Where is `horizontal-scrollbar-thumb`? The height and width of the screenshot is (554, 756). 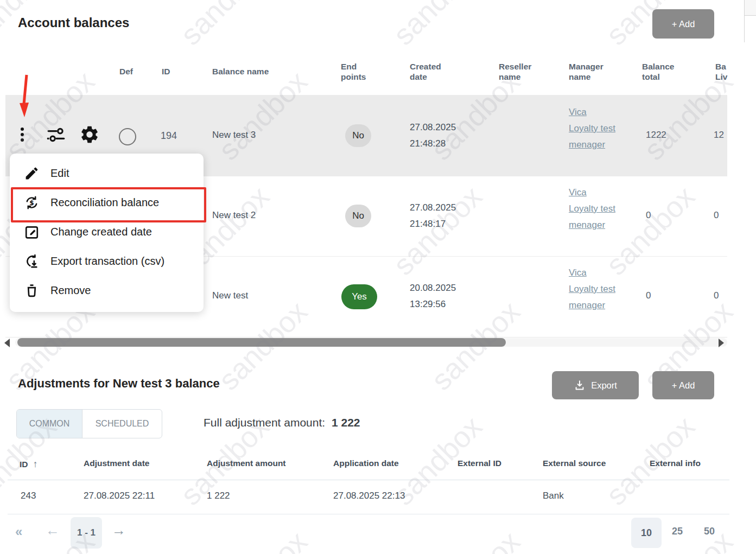
horizontal-scrollbar-thumb is located at coordinates (262, 342).